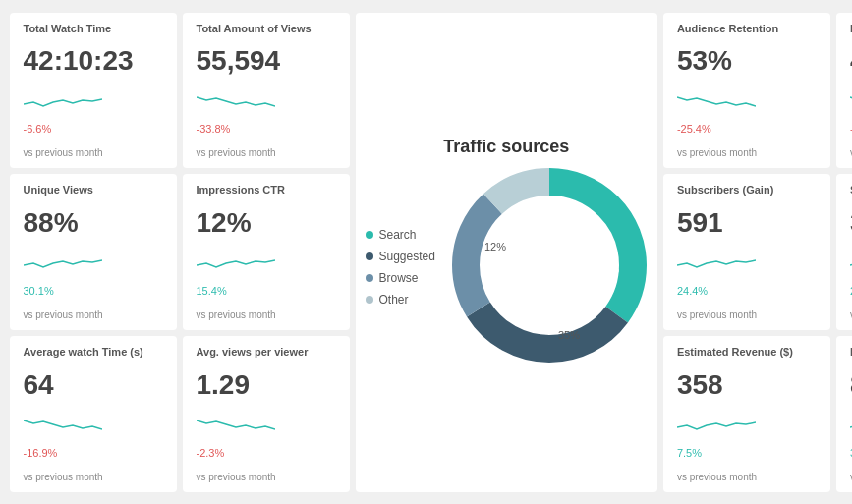  What do you see at coordinates (266, 291) in the screenshot?
I see `card-change: 15.4%` at bounding box center [266, 291].